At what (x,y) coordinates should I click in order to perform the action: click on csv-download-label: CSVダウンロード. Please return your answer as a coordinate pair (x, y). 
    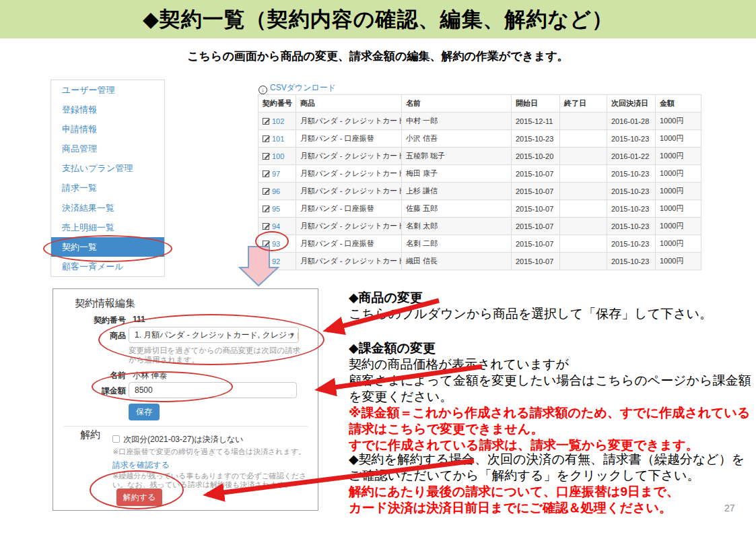
    Looking at the image, I should click on (303, 88).